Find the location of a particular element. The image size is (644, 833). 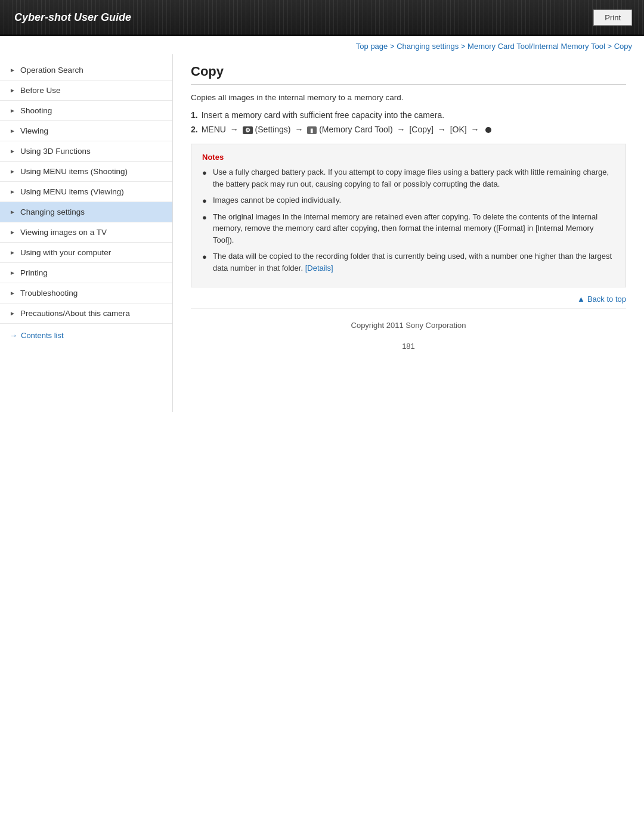

step-2-number: 2. is located at coordinates (194, 129).